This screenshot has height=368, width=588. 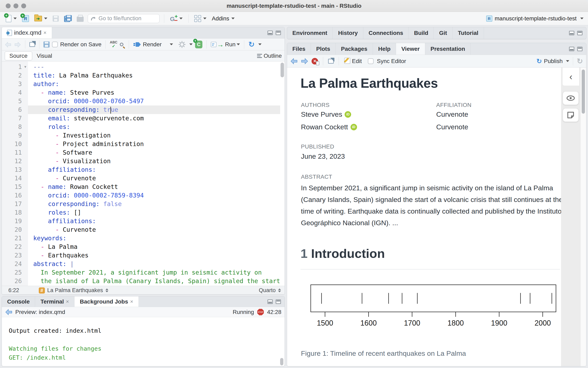 What do you see at coordinates (141, 178) in the screenshot?
I see `code-line: 14 - Curvenote` at bounding box center [141, 178].